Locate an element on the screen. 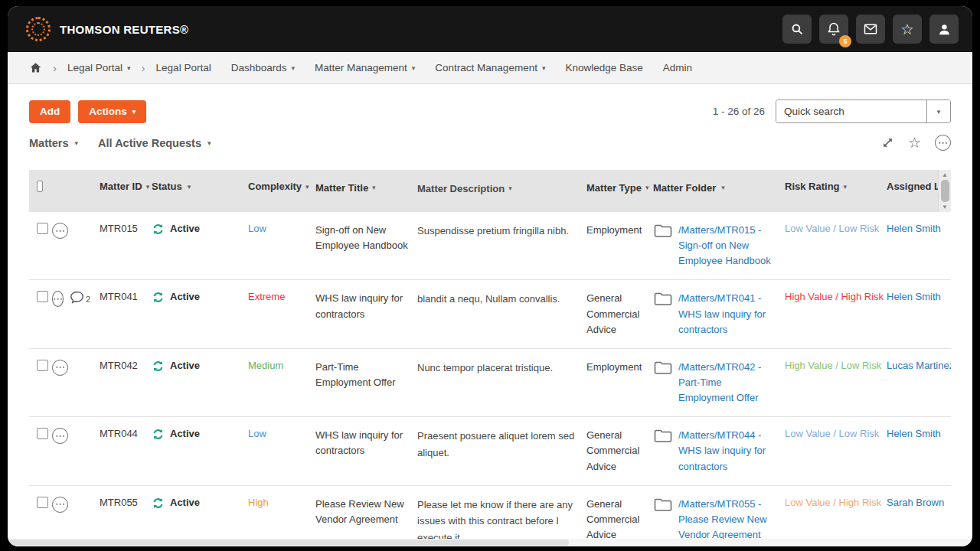  scroll-up-icon: ▲ is located at coordinates (945, 174).